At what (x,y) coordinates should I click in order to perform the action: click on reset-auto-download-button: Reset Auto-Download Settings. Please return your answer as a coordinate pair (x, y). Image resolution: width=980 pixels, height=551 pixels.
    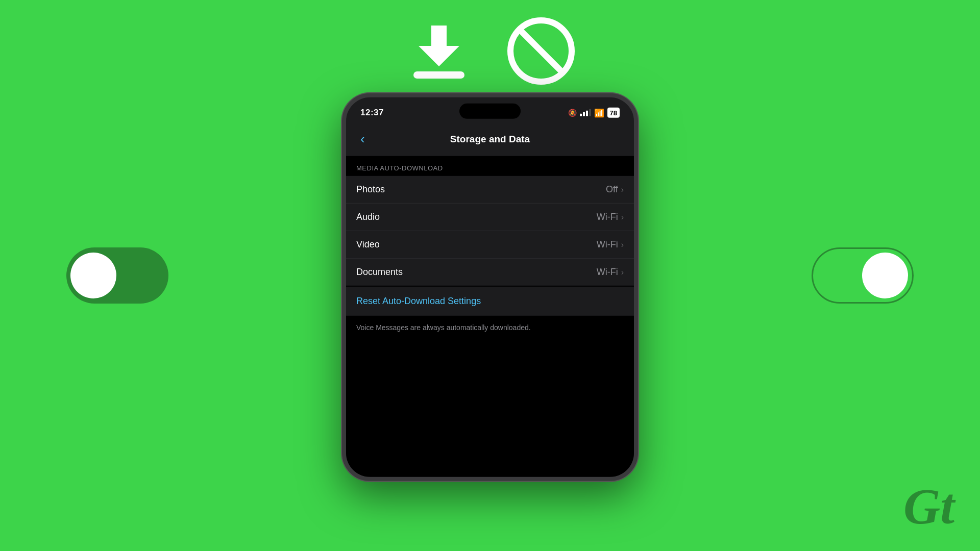
    Looking at the image, I should click on (419, 301).